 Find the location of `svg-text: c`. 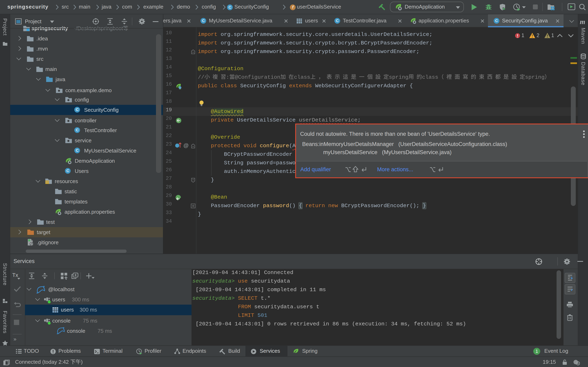

svg-text: c is located at coordinates (180, 87).